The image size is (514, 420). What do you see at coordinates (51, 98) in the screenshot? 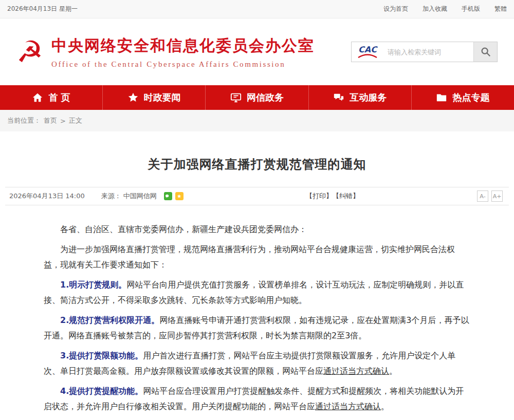
I see `nav-item-home: 首 页` at bounding box center [51, 98].